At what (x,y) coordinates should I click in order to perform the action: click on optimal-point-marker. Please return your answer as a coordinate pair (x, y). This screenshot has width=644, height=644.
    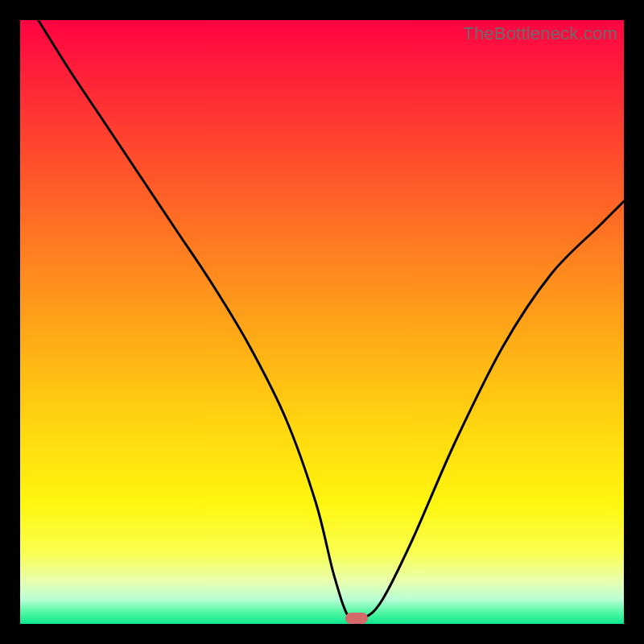
    Looking at the image, I should click on (357, 618).